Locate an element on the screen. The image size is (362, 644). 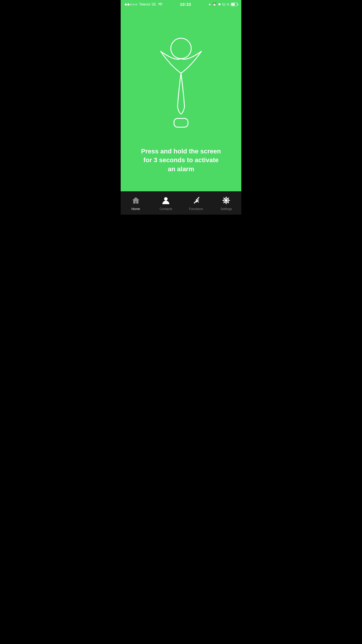
contacts-icon is located at coordinates (166, 201).